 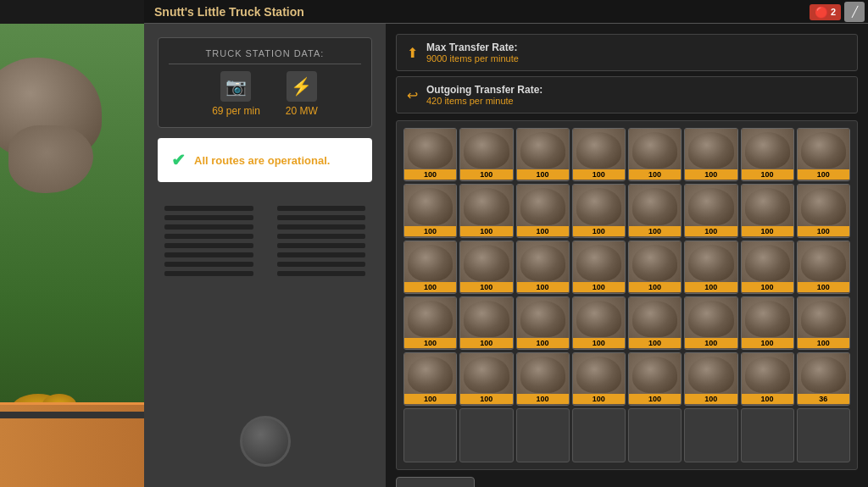 What do you see at coordinates (485, 90) in the screenshot?
I see `outgoing-transfer-label: Outgoing Transfer Rate:` at bounding box center [485, 90].